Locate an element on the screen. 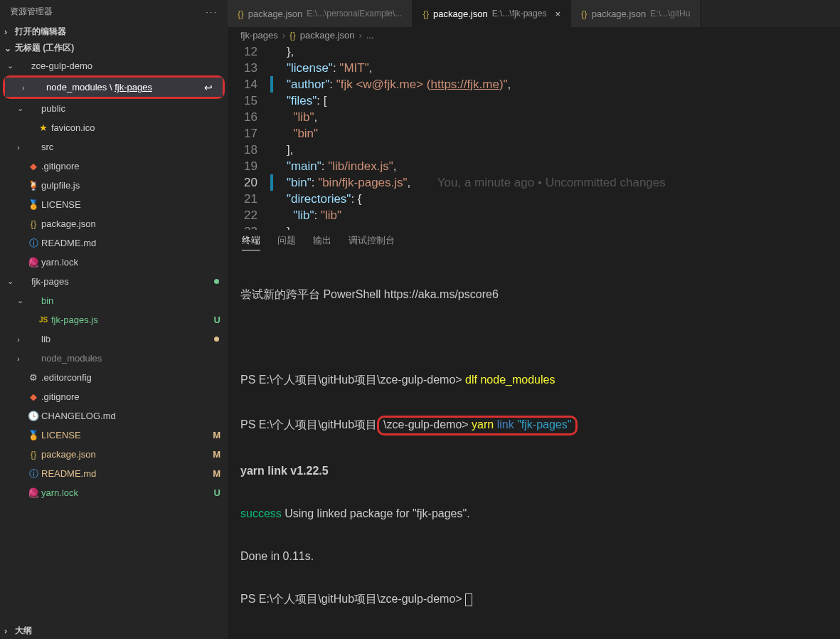  panel-tab: 输出 is located at coordinates (322, 242).